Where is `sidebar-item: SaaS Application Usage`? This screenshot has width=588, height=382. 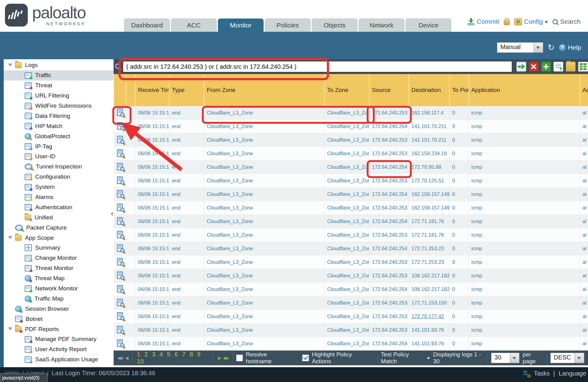
sidebar-item: SaaS Application Usage is located at coordinates (59, 360).